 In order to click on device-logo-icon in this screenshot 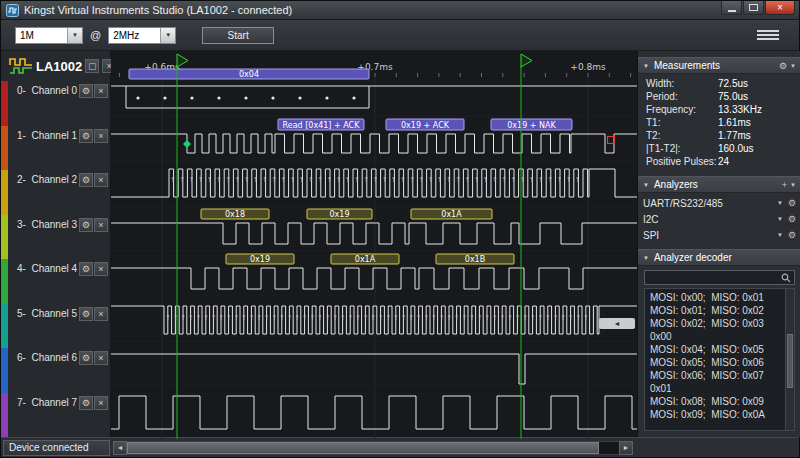, I will do `click(21, 66)`.